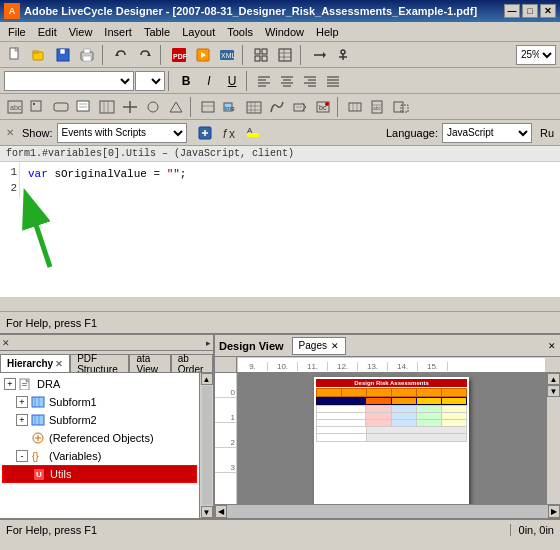 Image resolution: width=560 pixels, height=550 pixels. What do you see at coordinates (392, 438) in the screenshot?
I see `design-canvas: Design Risk Assessments` at bounding box center [392, 438].